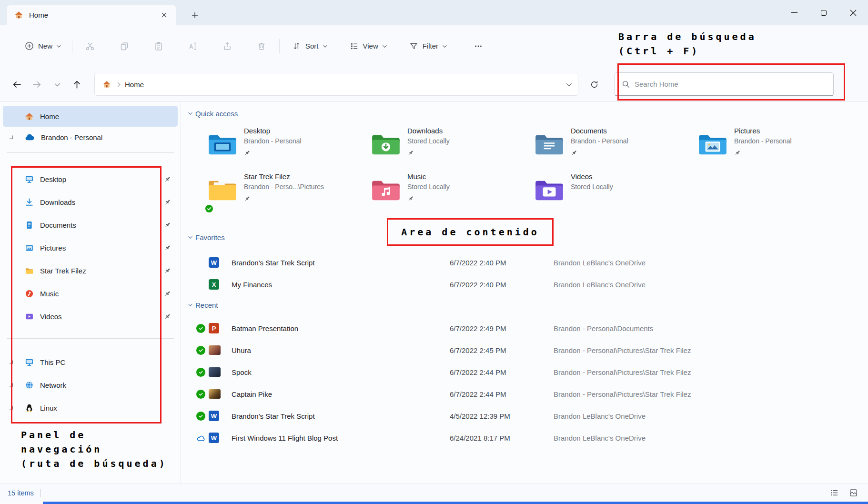 This screenshot has width=868, height=504. I want to click on file-row-uhura: Uhura 6/7/2022 2:45 PM Brandon - Persona…, so click(525, 350).